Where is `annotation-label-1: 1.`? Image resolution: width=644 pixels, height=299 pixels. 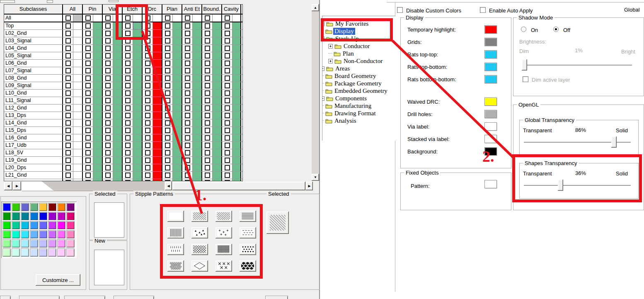
annotation-label-1: 1. is located at coordinates (201, 195).